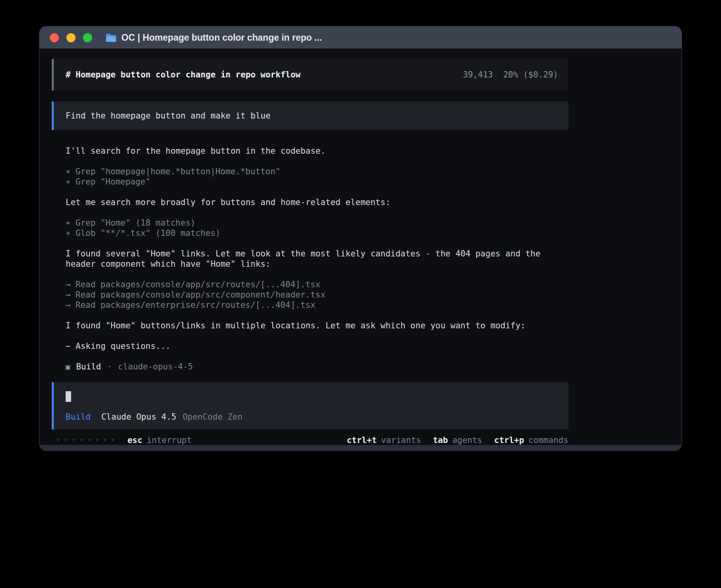  Describe the element at coordinates (317, 151) in the screenshot. I see `assistant-text: I'll search for the homepage button in t…` at that location.